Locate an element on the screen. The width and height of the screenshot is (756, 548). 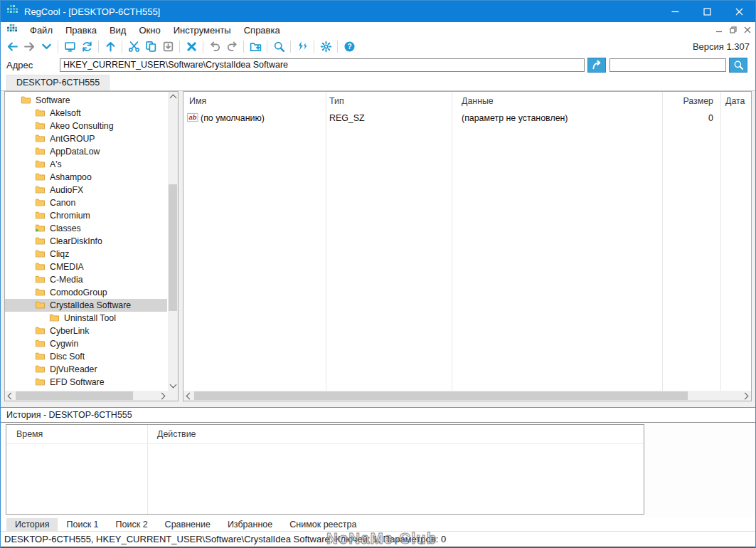
tree-item-efd-software: EFD Software is located at coordinates (86, 382).